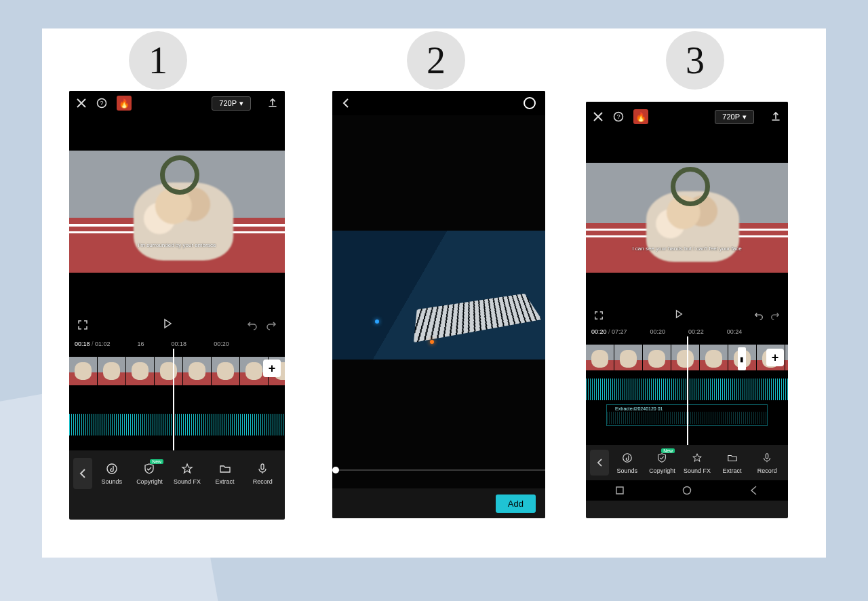  What do you see at coordinates (687, 391) in the screenshot?
I see `timeline: ▮ + Extracted20240120 01` at bounding box center [687, 391].